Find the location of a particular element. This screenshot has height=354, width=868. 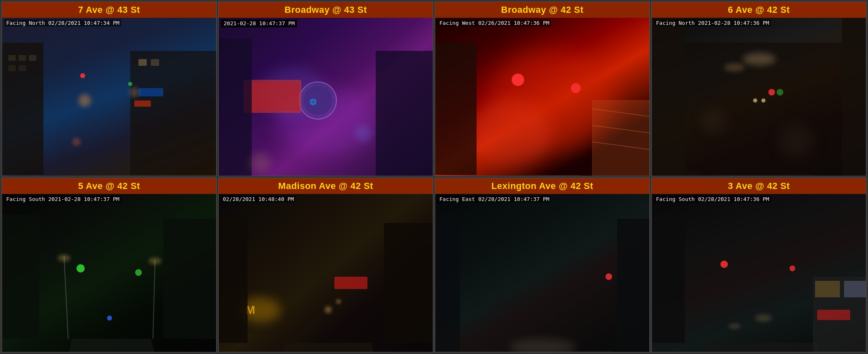

camera-title-8: 3 Ave @ 42 St is located at coordinates (759, 186).